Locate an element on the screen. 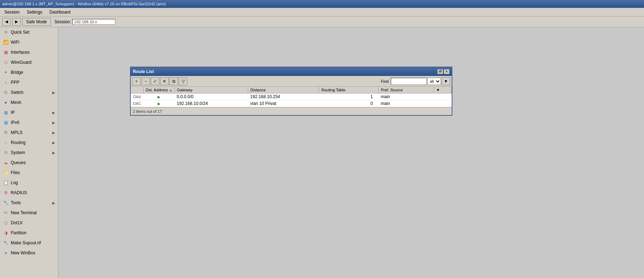 Image resolution: width=644 pixels, height=278 pixels. sidebar-item-ipv6: ▦IPv6▶ is located at coordinates (29, 123).